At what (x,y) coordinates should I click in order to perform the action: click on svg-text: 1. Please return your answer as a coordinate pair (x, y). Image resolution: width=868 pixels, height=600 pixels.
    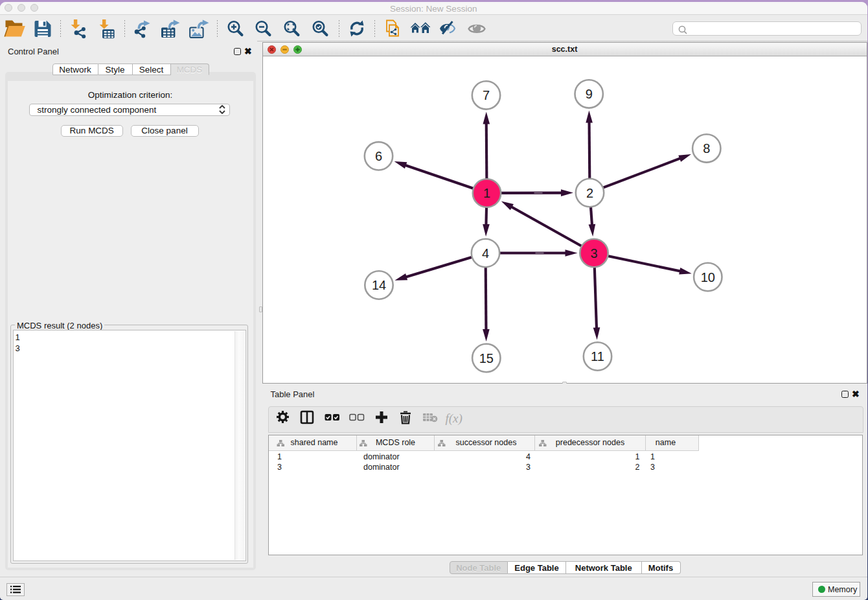
    Looking at the image, I should click on (486, 193).